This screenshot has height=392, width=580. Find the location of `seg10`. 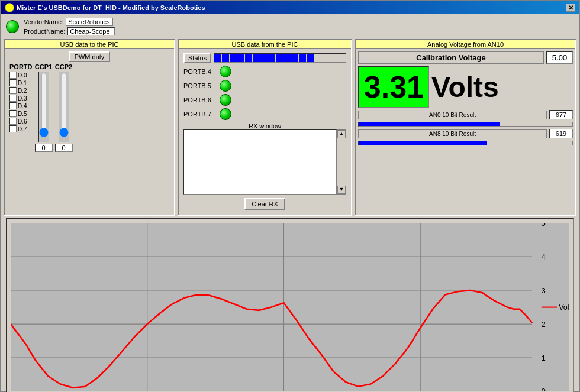

seg10 is located at coordinates (287, 58).